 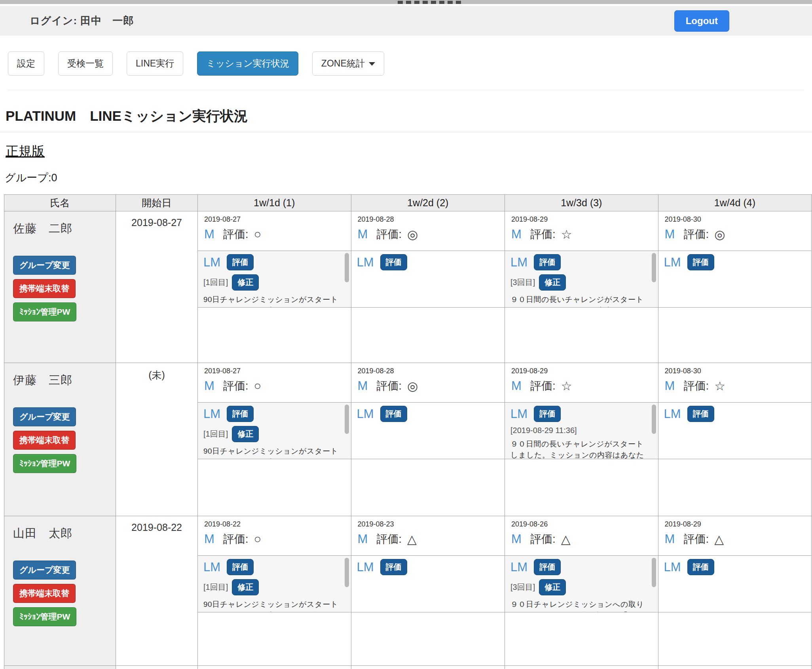 I want to click on mission-section: 2019-08-29M評価:☆, so click(x=582, y=231).